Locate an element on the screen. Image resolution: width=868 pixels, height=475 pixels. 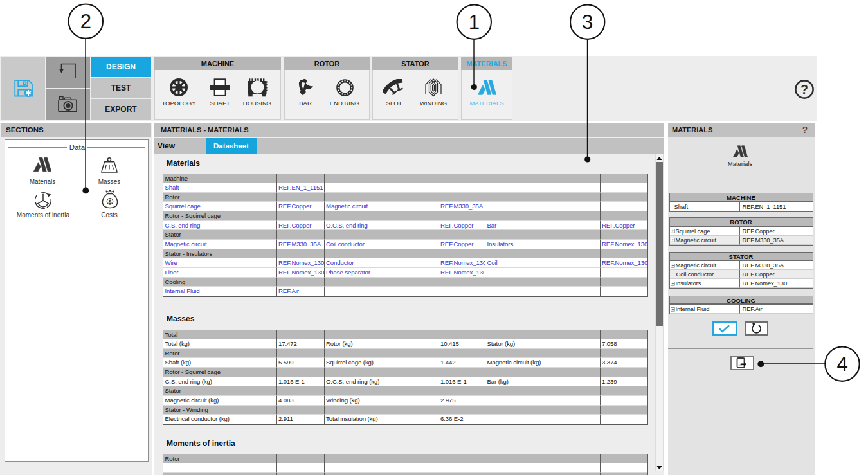
svg-text: 2 is located at coordinates (86, 22).